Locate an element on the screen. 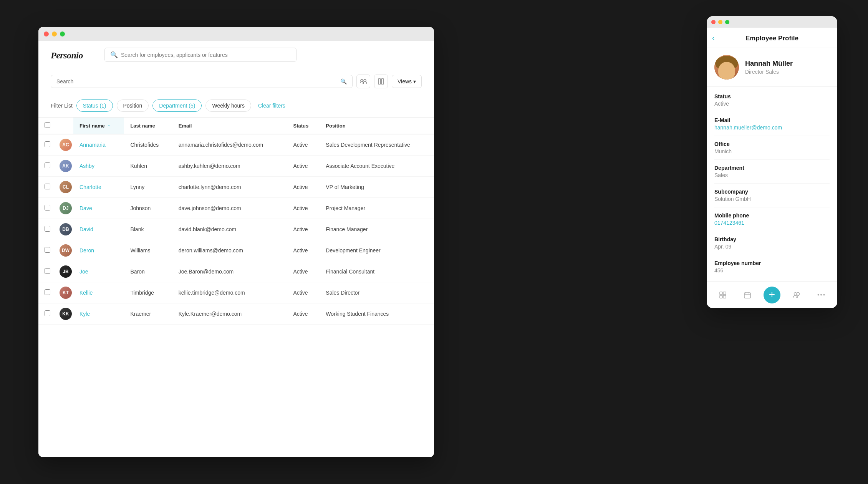  detail-label: Subcompany is located at coordinates (772, 192).